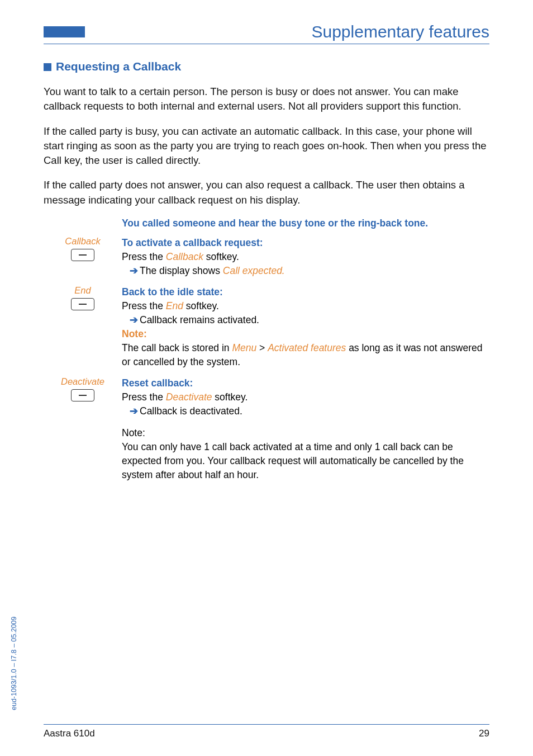  I want to click on step-callback-line1a: Press the, so click(144, 257).